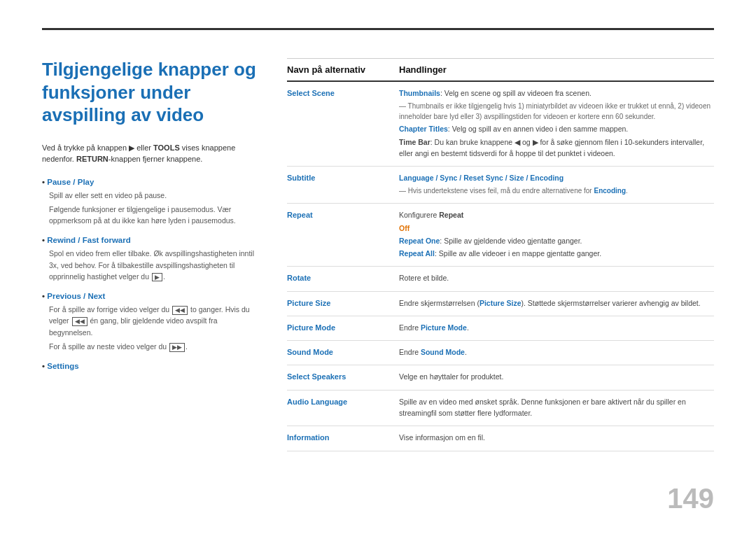  I want to click on bullet-body-previous-next-1: For å spille av forrige video velger du …, so click(150, 321).